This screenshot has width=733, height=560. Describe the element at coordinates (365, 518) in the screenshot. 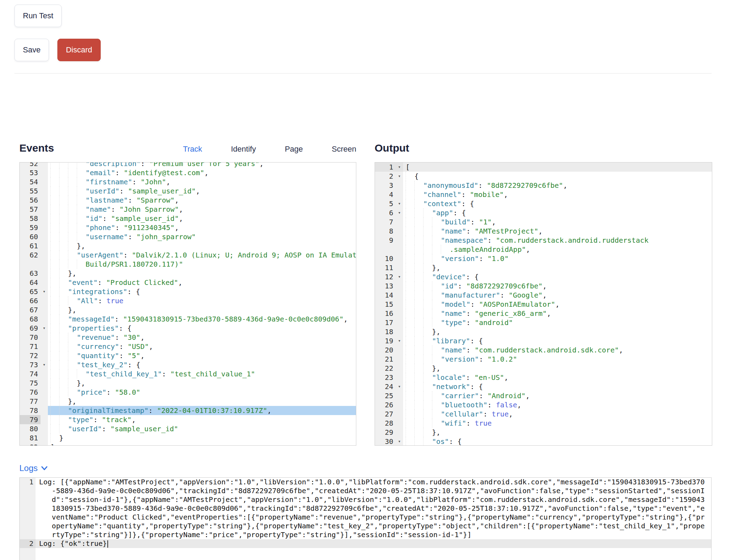

I see `logs-console: 1Log: [{"appName":"AMTestProject","appVe…` at that location.